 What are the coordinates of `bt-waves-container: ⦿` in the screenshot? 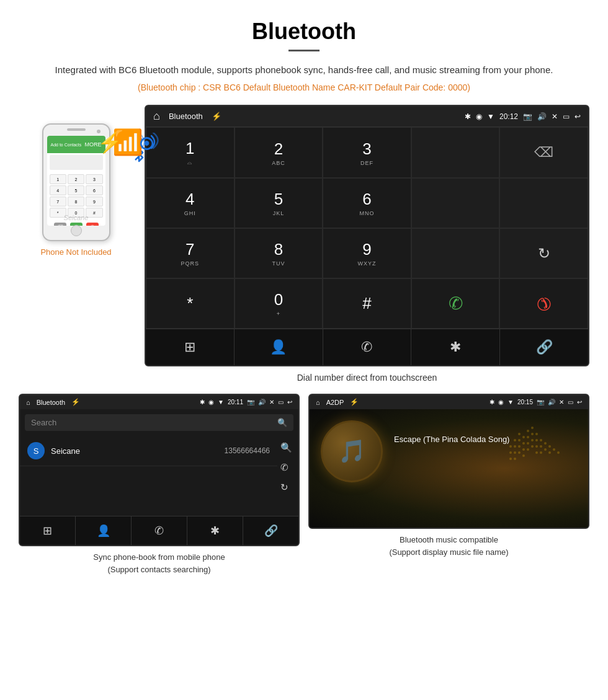 It's located at (146, 144).